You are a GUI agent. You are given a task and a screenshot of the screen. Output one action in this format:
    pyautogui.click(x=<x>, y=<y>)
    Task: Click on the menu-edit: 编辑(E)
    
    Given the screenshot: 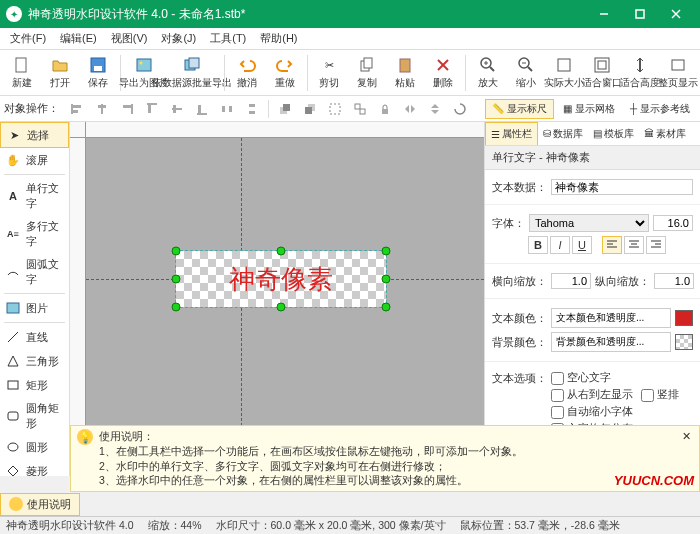 What is the action you would take?
    pyautogui.click(x=78, y=38)
    